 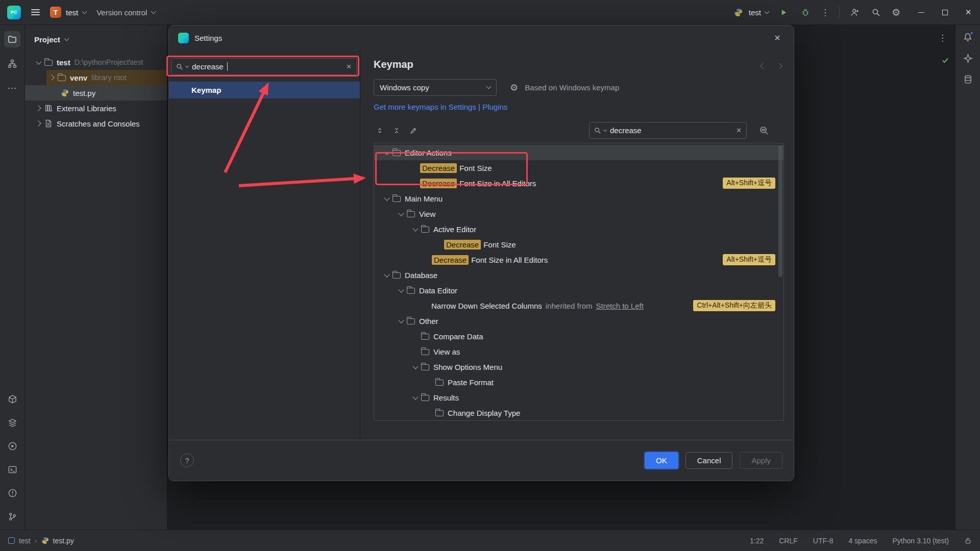 I want to click on interpreter-widget: Python 3.10 (test), so click(x=921, y=541).